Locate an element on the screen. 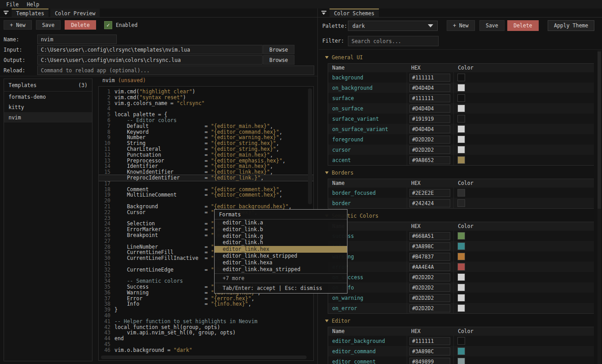 This screenshot has height=364, width=602. tab-color-preview: Color Preview is located at coordinates (75, 13).